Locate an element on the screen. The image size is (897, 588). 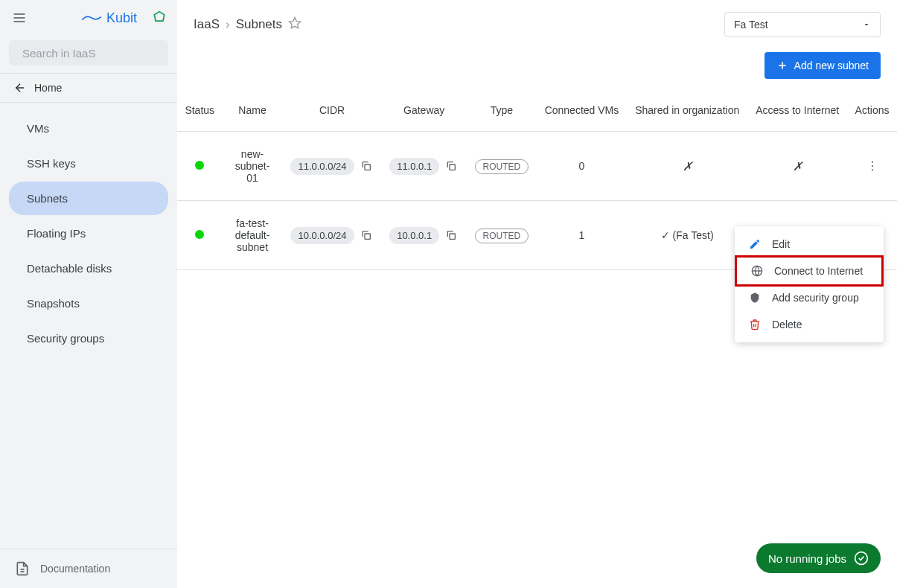
row-connected: 1 is located at coordinates (582, 235).